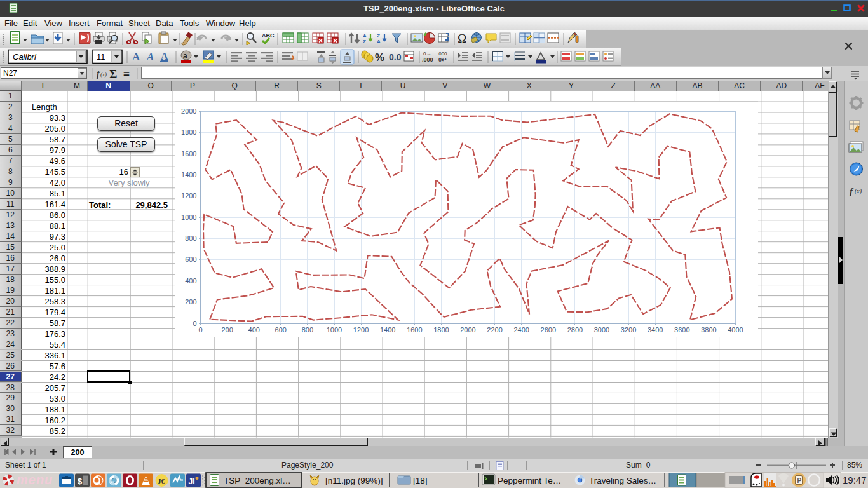 This screenshot has height=488, width=868. Describe the element at coordinates (101, 57) in the screenshot. I see `svg-text: 11` at that location.